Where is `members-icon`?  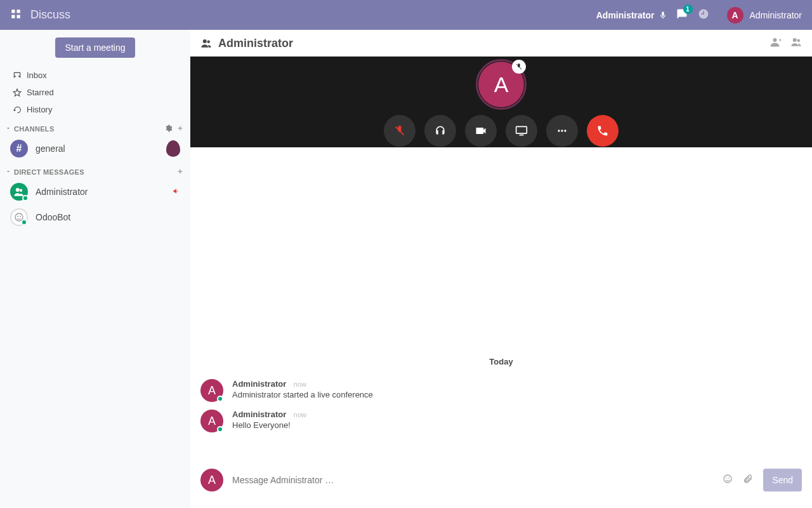 members-icon is located at coordinates (796, 43).